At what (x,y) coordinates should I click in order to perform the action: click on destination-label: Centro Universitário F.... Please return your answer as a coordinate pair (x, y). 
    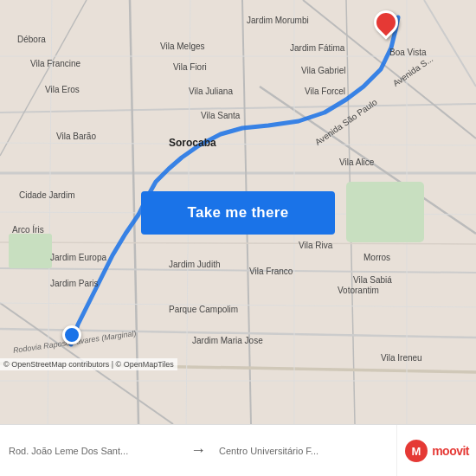
    Looking at the image, I should click on (303, 451).